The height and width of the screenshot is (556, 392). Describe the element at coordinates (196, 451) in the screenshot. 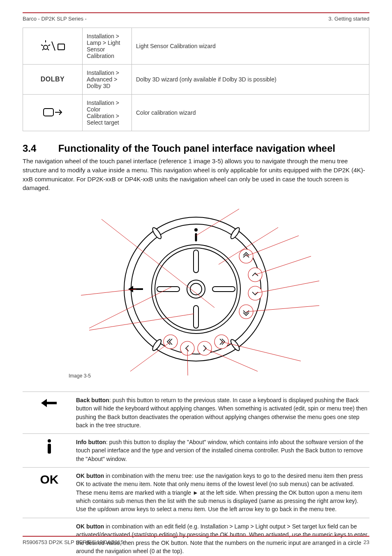

I see `def-row-info: Info button: push this button to display…` at that location.